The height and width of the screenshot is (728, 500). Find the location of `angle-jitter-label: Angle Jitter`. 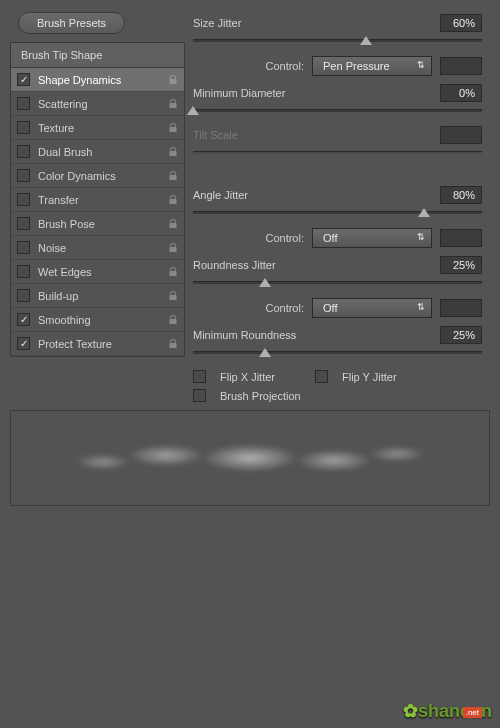

angle-jitter-label: Angle Jitter is located at coordinates (220, 195).